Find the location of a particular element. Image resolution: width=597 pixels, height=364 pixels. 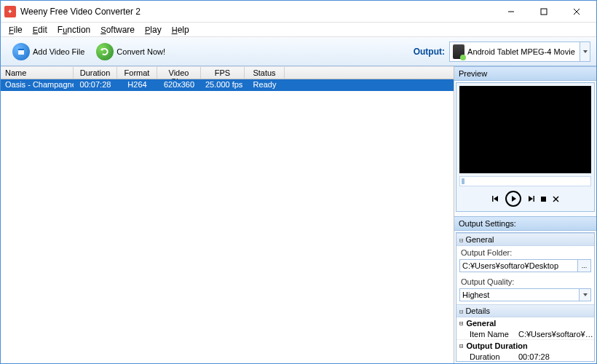

quality-dropdown is located at coordinates (585, 295).